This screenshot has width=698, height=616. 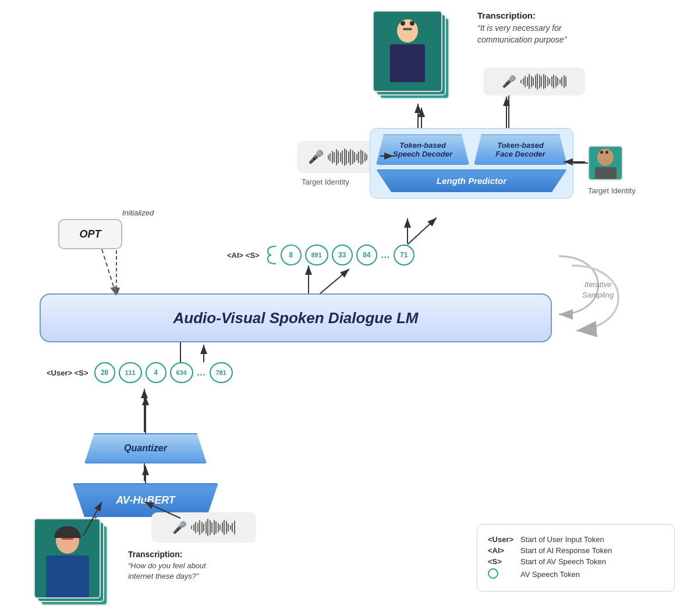 I want to click on user-tokens-row: <User> <S> 28 111 4 634 … 781, so click(x=140, y=373).